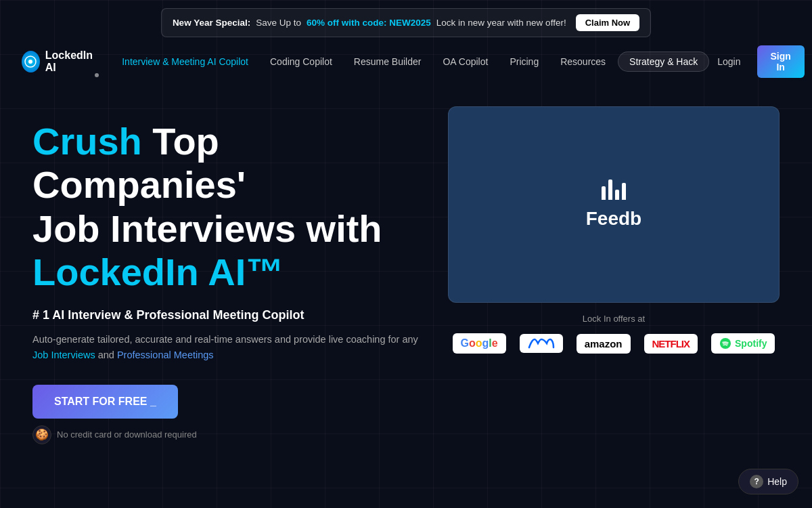 This screenshot has height=508, width=812. I want to click on amazon-logo: amazon, so click(604, 344).